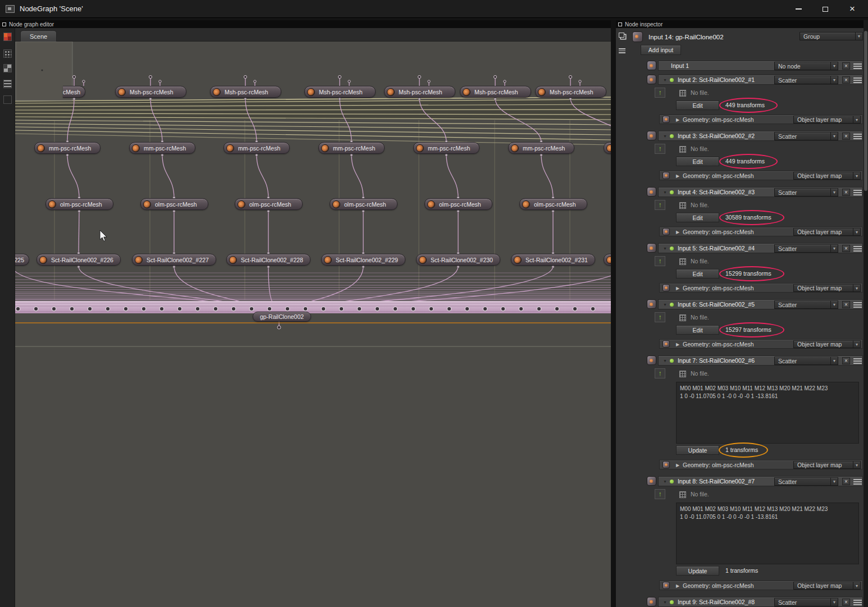 This screenshot has height=607, width=868. What do you see at coordinates (38, 36) in the screenshot?
I see `tab-scene: Scene` at bounding box center [38, 36].